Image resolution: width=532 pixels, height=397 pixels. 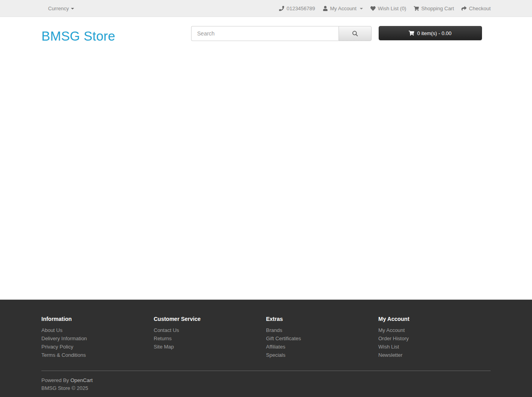 What do you see at coordinates (434, 9) in the screenshot?
I see `top-link-shopping-cart: Shopping Cart` at bounding box center [434, 9].